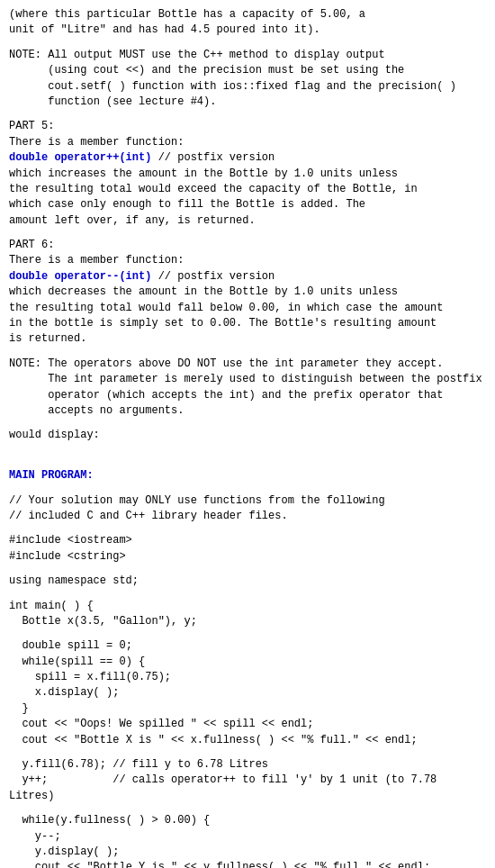 Image resolution: width=495 pixels, height=868 pixels. Describe the element at coordinates (248, 864) in the screenshot. I see `cout3: cout << "Bottle Y is " << y.fullness( ) …` at that location.